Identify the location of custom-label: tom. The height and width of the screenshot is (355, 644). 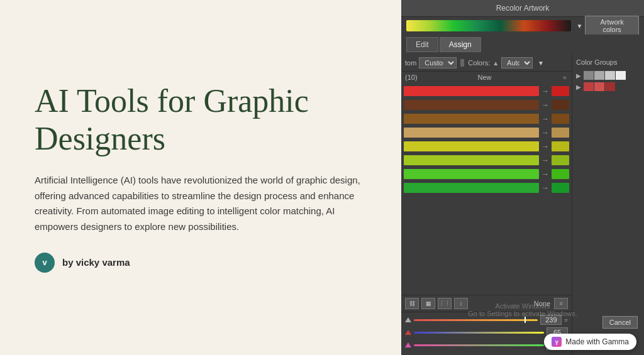
(411, 63).